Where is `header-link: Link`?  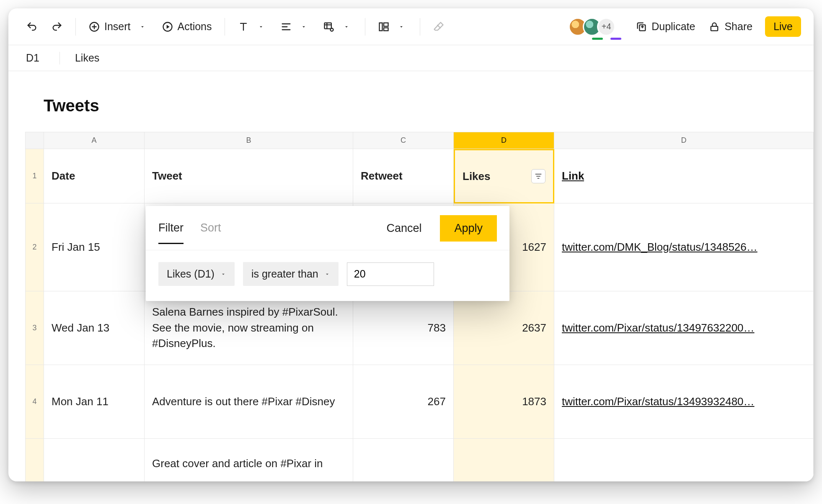 header-link: Link is located at coordinates (684, 176).